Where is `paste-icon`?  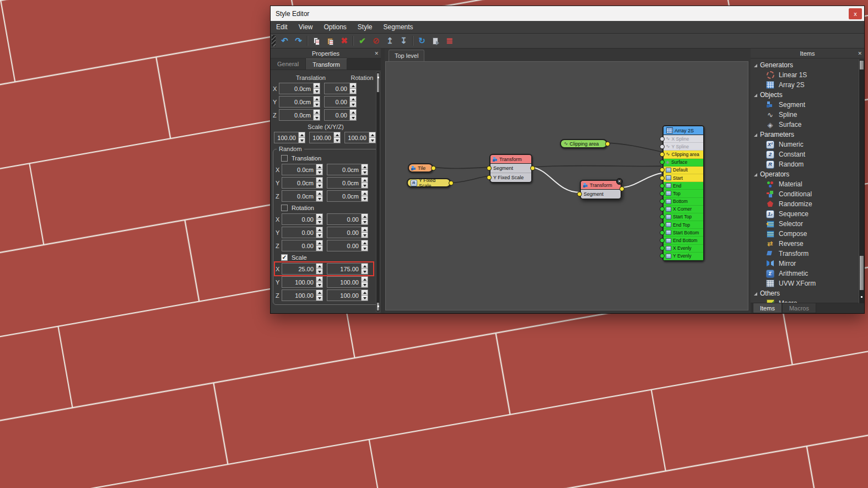
paste-icon is located at coordinates (331, 41).